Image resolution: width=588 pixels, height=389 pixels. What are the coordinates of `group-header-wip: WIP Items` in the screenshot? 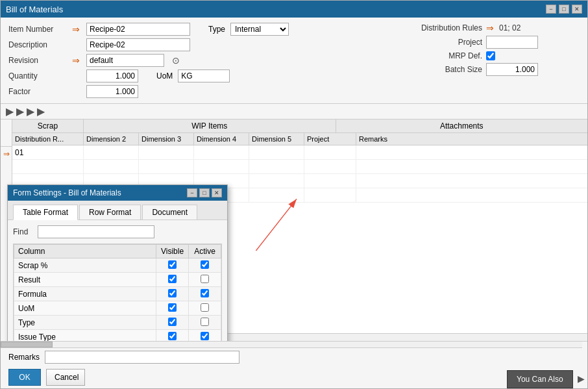 It's located at (210, 126).